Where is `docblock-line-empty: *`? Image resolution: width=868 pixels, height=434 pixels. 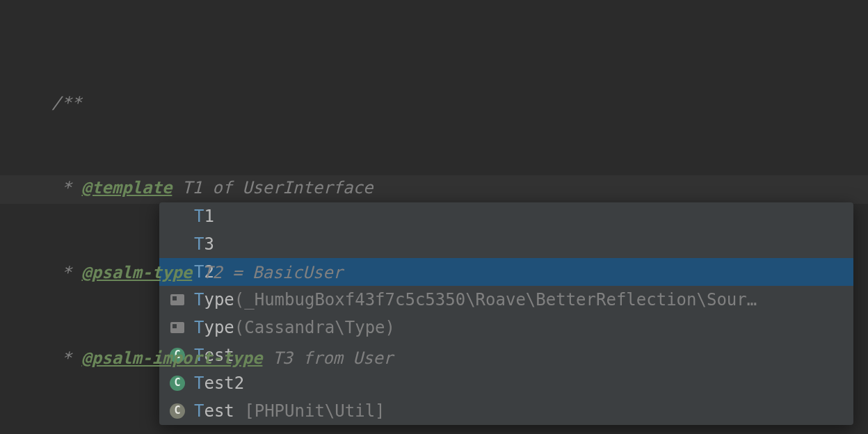
docblock-line-empty: * is located at coordinates (460, 431).